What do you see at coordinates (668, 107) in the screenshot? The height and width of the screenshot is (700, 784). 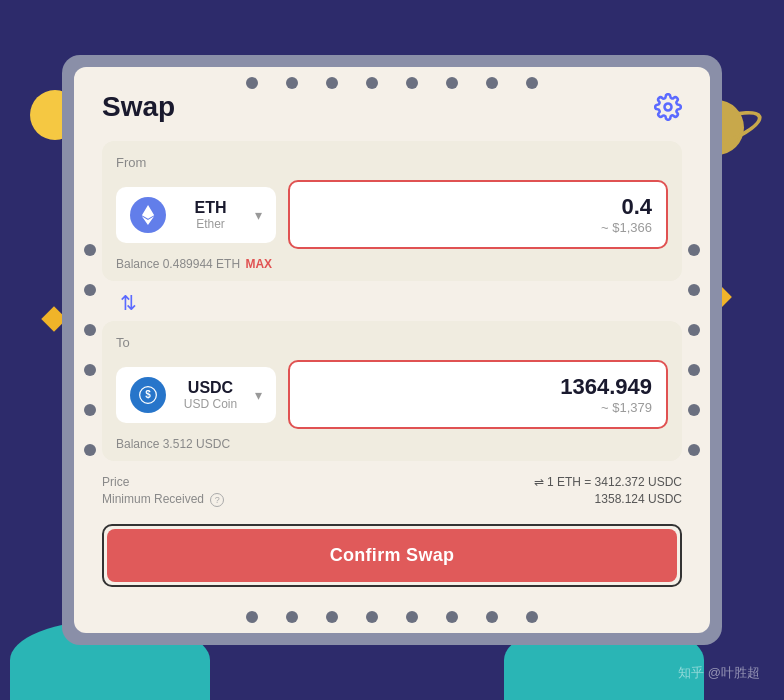 I see `settings-icon` at bounding box center [668, 107].